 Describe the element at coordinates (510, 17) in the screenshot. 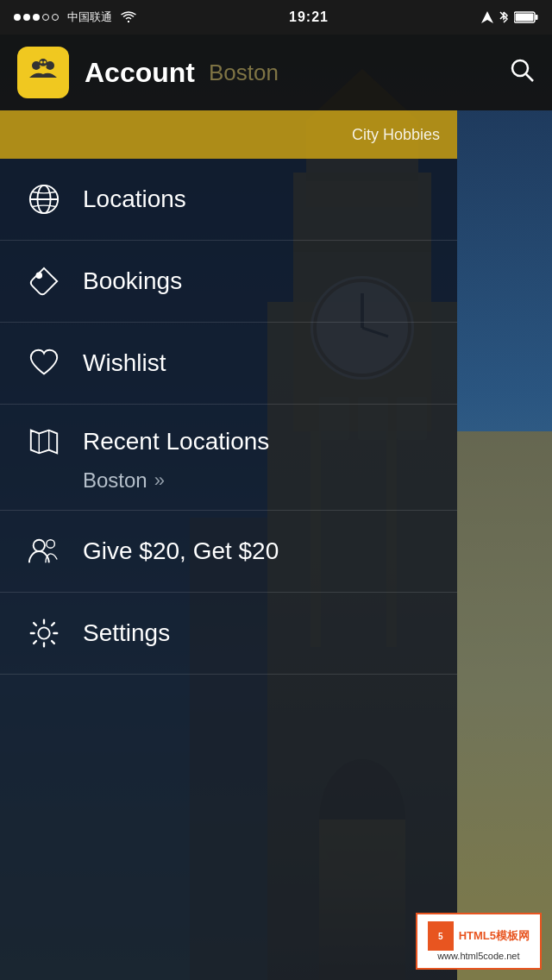

I see `status-right` at that location.